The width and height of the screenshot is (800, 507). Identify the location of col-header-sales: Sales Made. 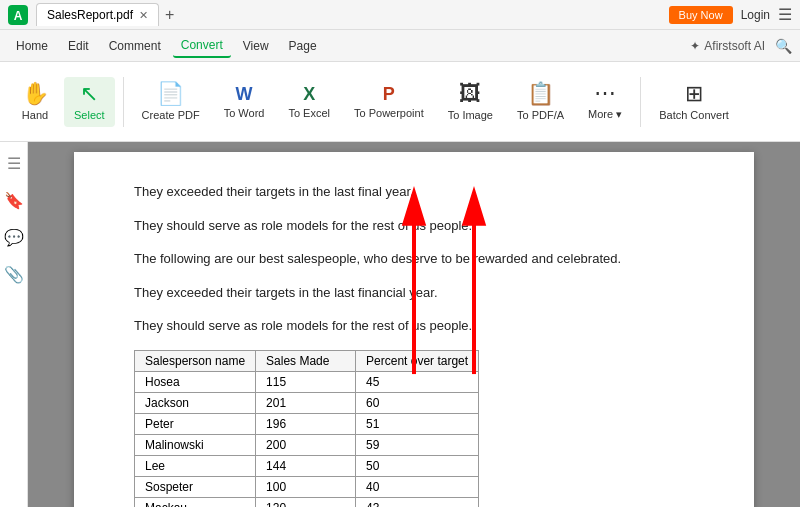
(306, 360).